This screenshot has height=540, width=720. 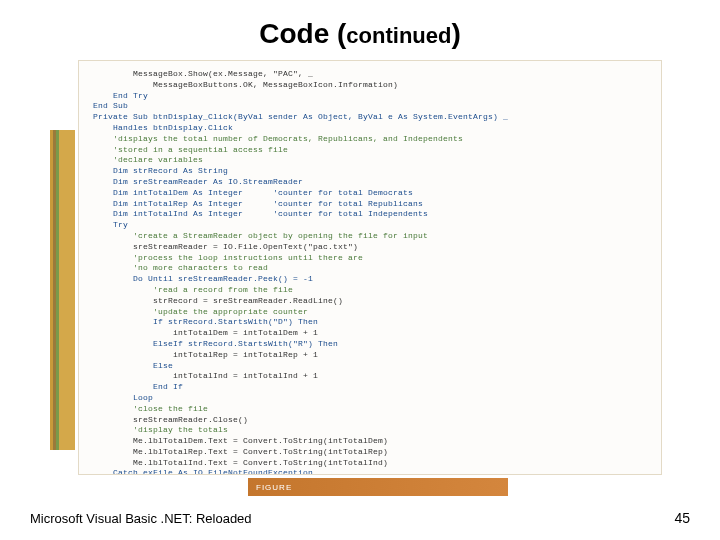 What do you see at coordinates (371, 194) in the screenshot?
I see `code-line: Dim intTotalDem As Integer 'counter for …` at bounding box center [371, 194].